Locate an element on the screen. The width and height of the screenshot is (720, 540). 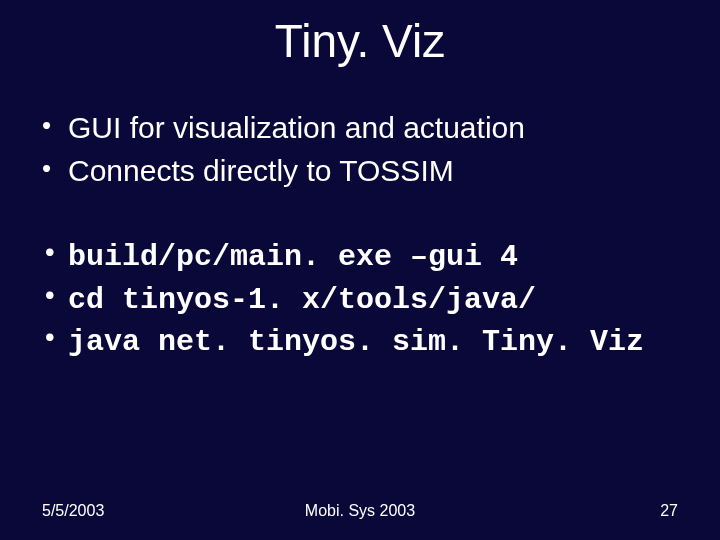
footer-page-number: 27 is located at coordinates (669, 511).